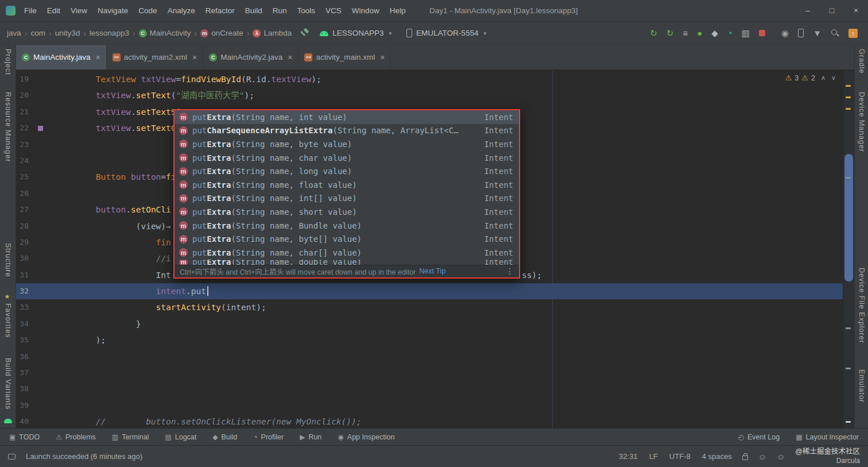  Describe the element at coordinates (762, 33) in the screenshot. I see `stop-icon` at that location.